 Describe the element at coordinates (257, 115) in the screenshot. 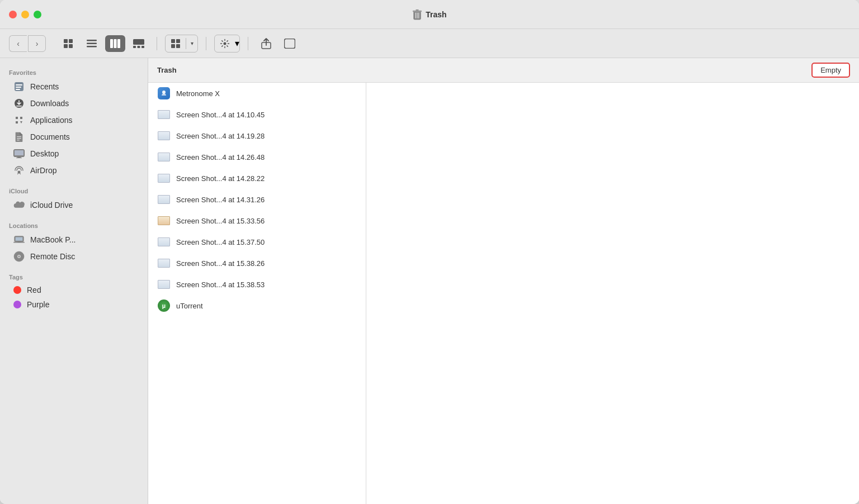

I see `list-item: Screen Shot...4 at 14.10.45` at that location.